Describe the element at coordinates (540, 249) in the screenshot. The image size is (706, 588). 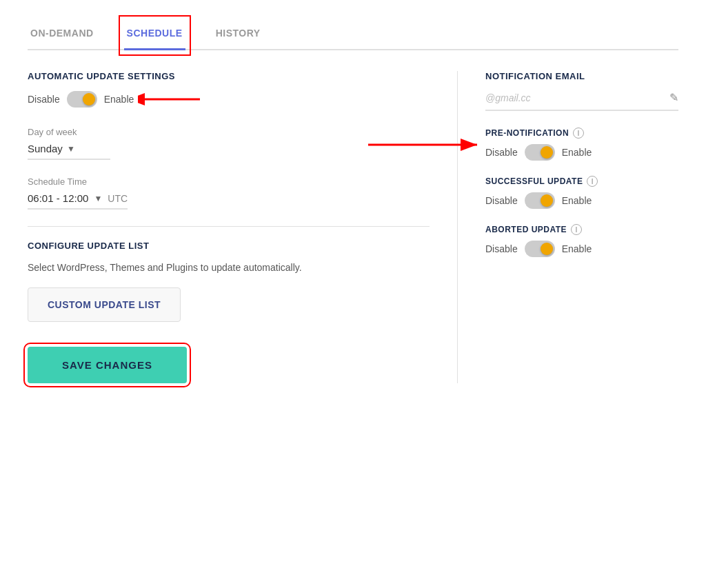
I see `aborted-update-toggle` at that location.